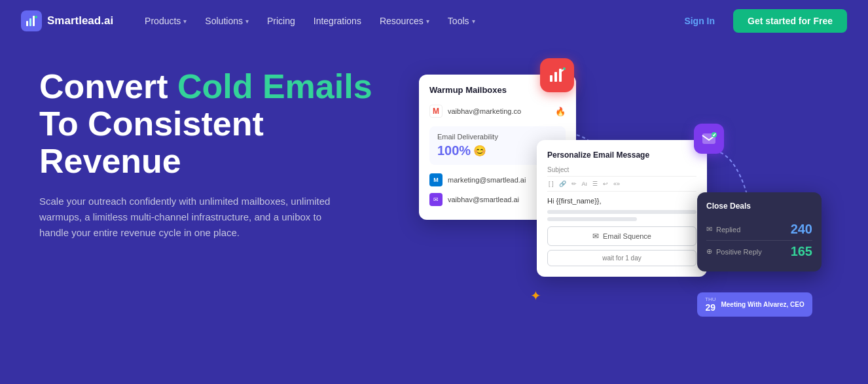 This screenshot has width=868, height=384. What do you see at coordinates (557, 75) in the screenshot?
I see `analytics-icon` at bounding box center [557, 75].